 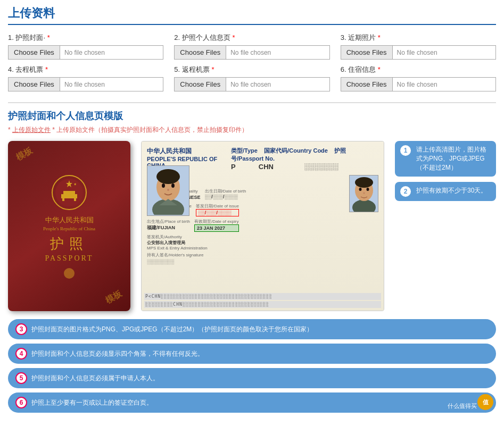 What do you see at coordinates (418, 70) in the screenshot?
I see `upload-label-6: 6. 住宿信息 *` at bounding box center [418, 70].